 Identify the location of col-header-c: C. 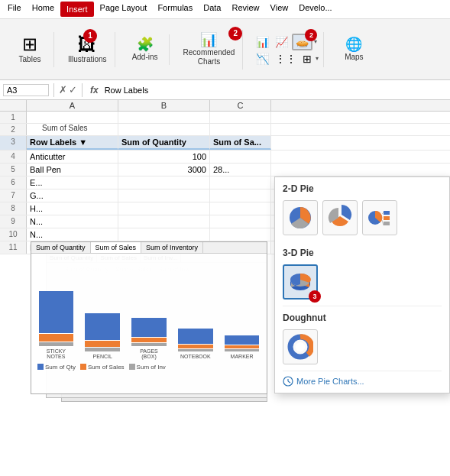
(241, 105).